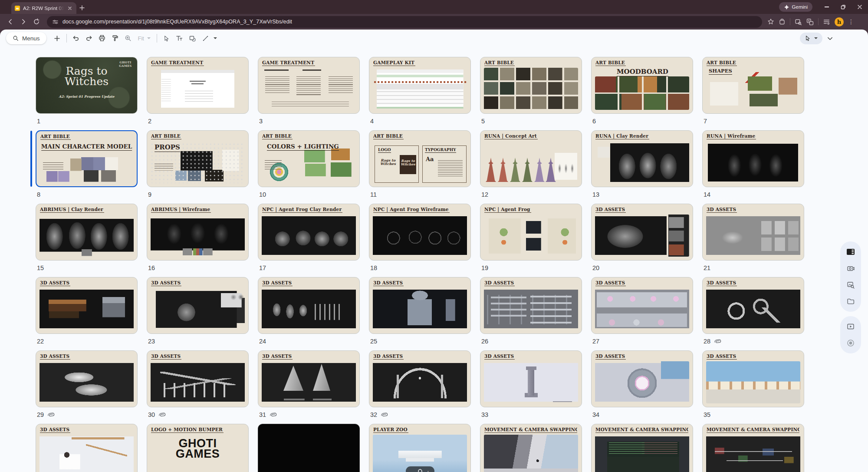  I want to click on slide-cell: 3D ASSETS23, so click(198, 314).